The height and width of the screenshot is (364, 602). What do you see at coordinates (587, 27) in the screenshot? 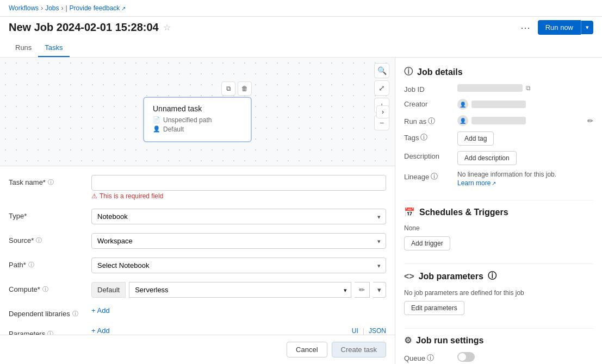
I see `run-now-caret-button: ▾` at bounding box center [587, 27].